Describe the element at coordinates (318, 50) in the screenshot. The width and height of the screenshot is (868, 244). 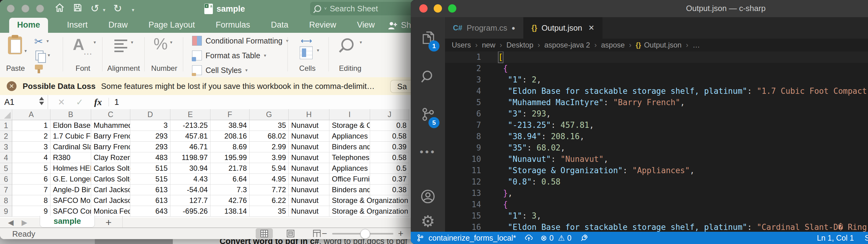
I see `cells-dropdown-caret: ▾` at that location.